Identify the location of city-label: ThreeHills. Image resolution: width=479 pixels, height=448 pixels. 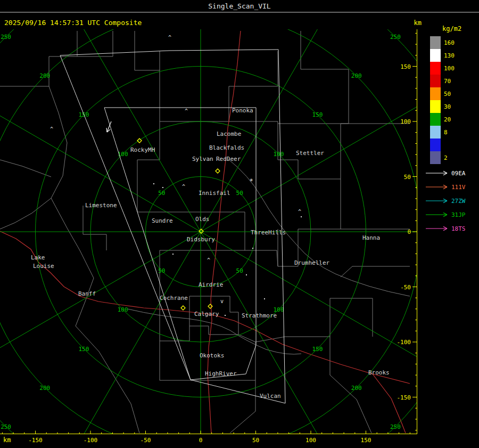
(268, 232).